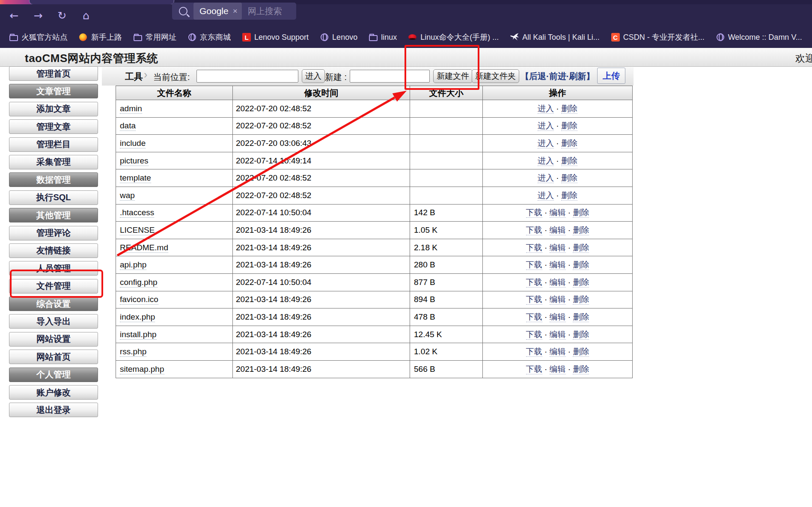 The width and height of the screenshot is (812, 507). I want to click on back-forward-refresh-links: 【后退·前进·刷新】, so click(557, 76).